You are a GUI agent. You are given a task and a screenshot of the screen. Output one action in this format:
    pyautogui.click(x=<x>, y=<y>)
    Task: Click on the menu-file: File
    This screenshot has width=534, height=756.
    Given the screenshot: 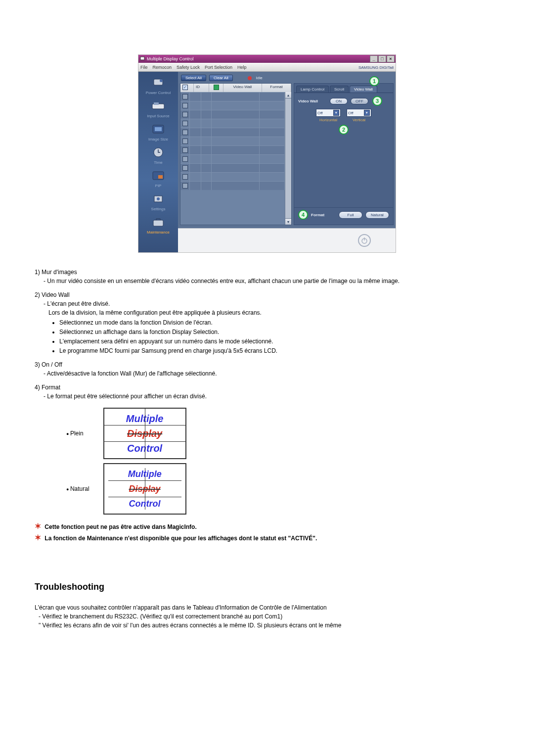 What is the action you would take?
    pyautogui.click(x=144, y=67)
    